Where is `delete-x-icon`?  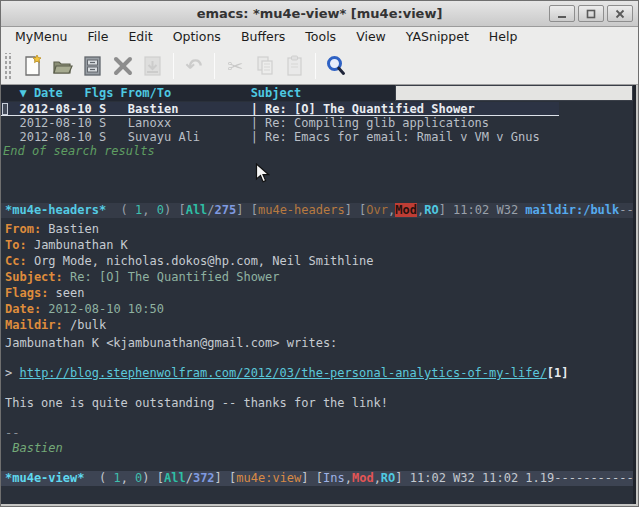
delete-x-icon is located at coordinates (123, 66).